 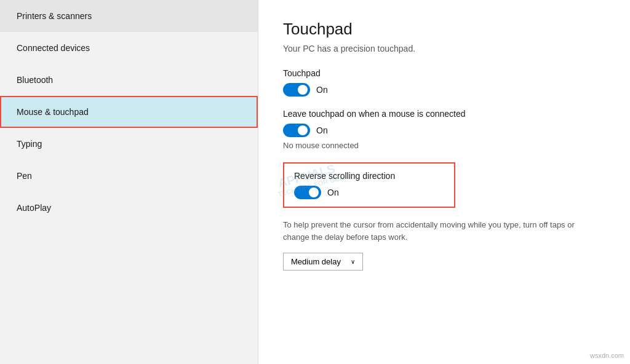 I want to click on chevron-down-icon: ∨, so click(x=353, y=262).